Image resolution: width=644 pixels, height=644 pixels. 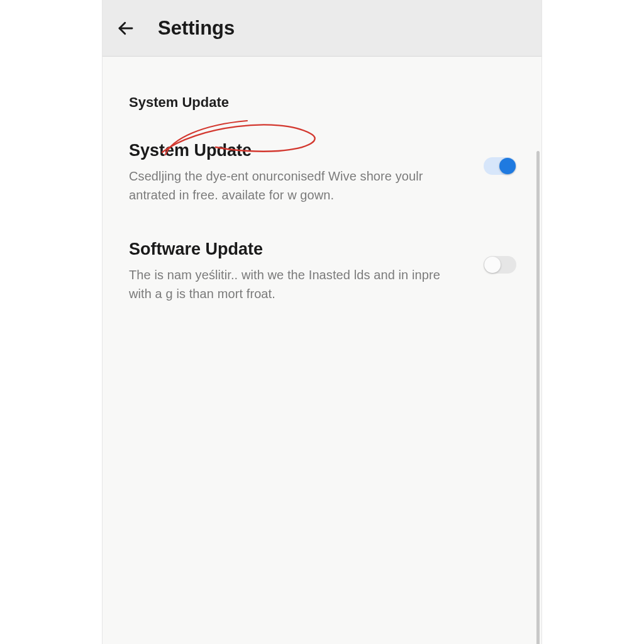 What do you see at coordinates (294, 186) in the screenshot?
I see `setting-description: Csedljing the dye-ent onurconisedf Wive …` at bounding box center [294, 186].